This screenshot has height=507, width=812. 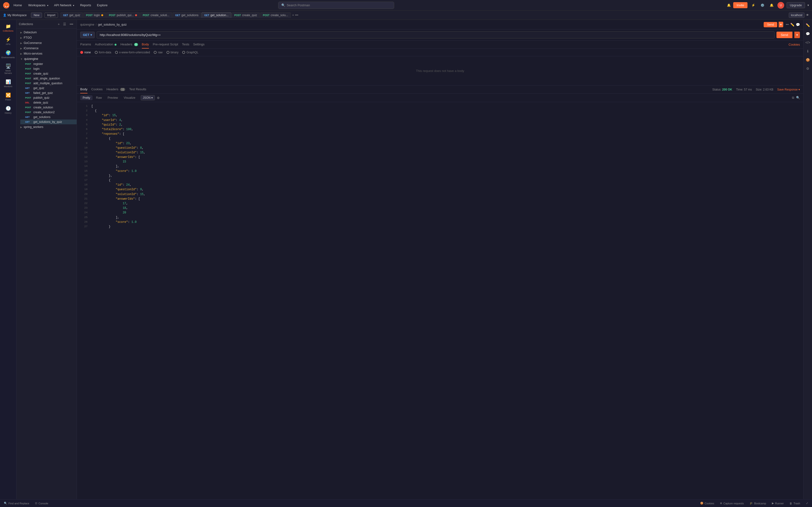 I want to click on tab-login: POSTlogin, so click(x=95, y=15).